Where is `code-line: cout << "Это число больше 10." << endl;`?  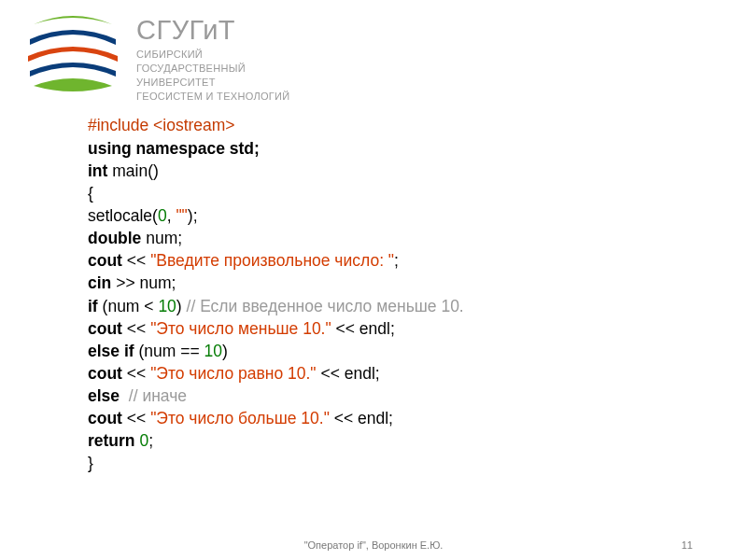
code-line: cout << "Это число больше 10." << endl; is located at coordinates (408, 418).